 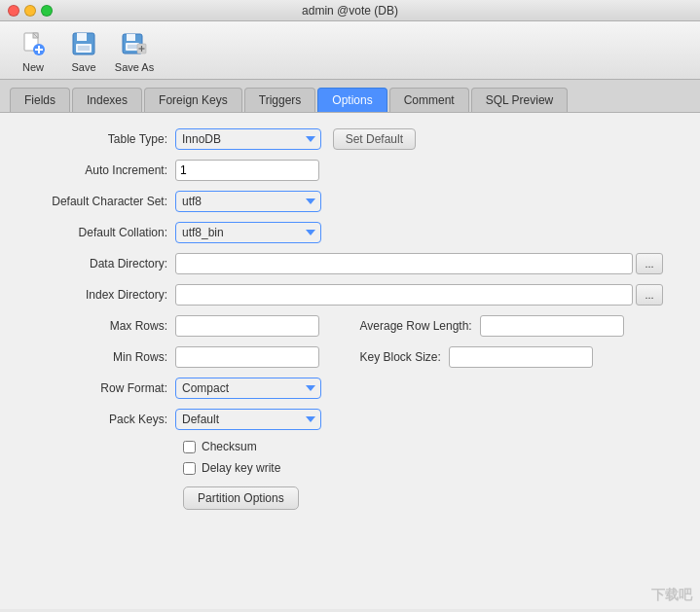 What do you see at coordinates (30, 11) in the screenshot?
I see `traffic-lights` at bounding box center [30, 11].